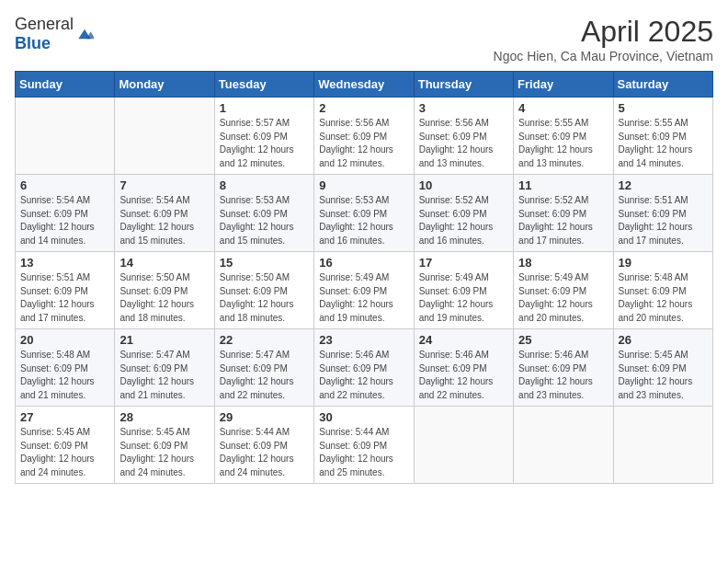 Image resolution: width=728 pixels, height=563 pixels. Describe the element at coordinates (364, 213) in the screenshot. I see `calendar-cell: 9Sunrise: 5:53 AM Sunset: 6:09 PM Daylig…` at that location.